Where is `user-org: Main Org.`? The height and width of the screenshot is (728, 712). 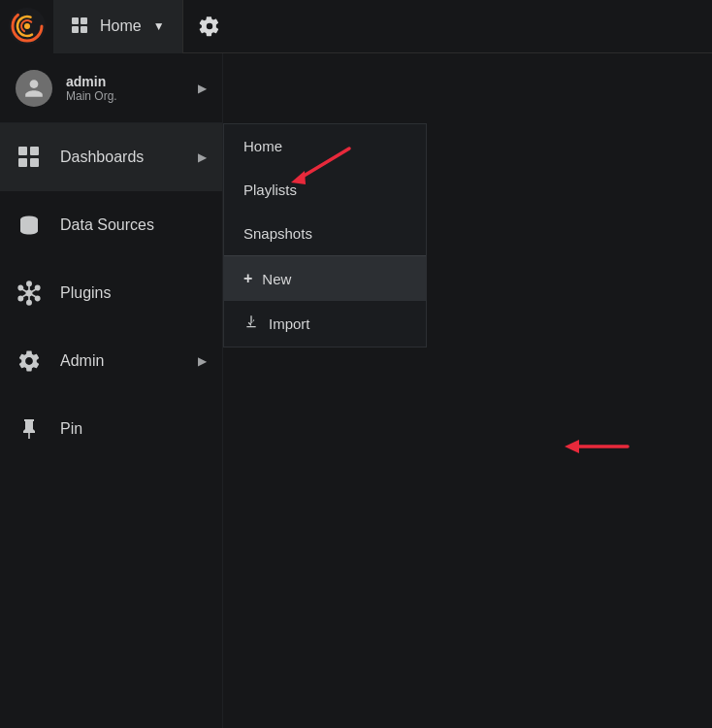 user-org: Main Org. is located at coordinates (125, 96).